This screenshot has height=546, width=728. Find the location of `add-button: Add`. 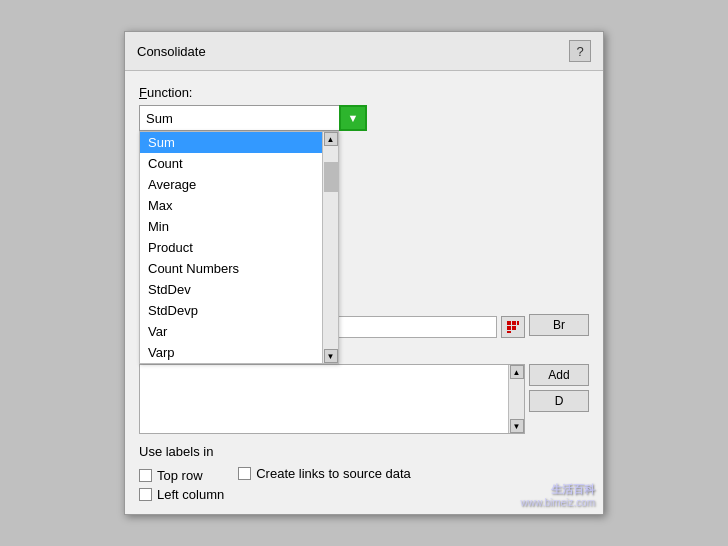

add-button: Add is located at coordinates (559, 375).